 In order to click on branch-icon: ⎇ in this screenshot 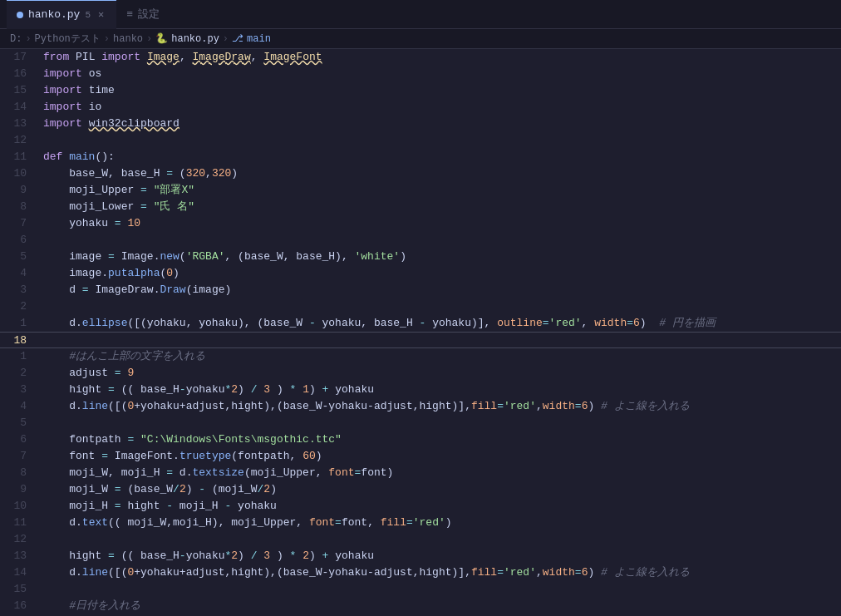, I will do `click(238, 38)`.